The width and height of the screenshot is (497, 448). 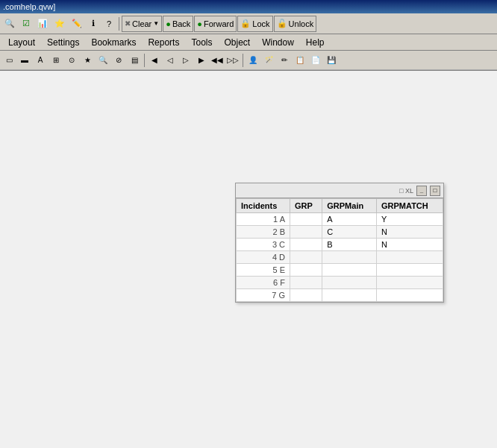 I want to click on tb2-btn-12: ▷, so click(x=186, y=60).